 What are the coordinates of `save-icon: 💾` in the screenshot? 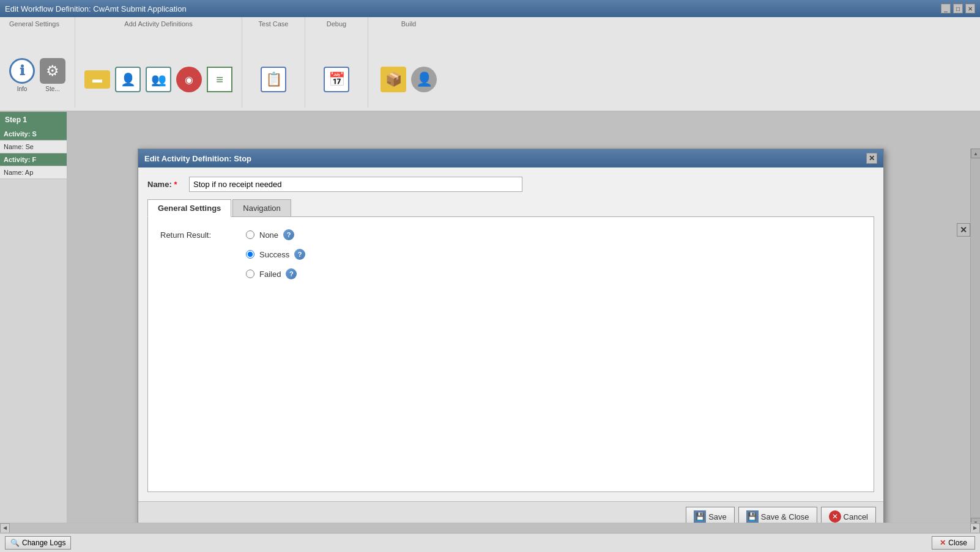 It's located at (700, 517).